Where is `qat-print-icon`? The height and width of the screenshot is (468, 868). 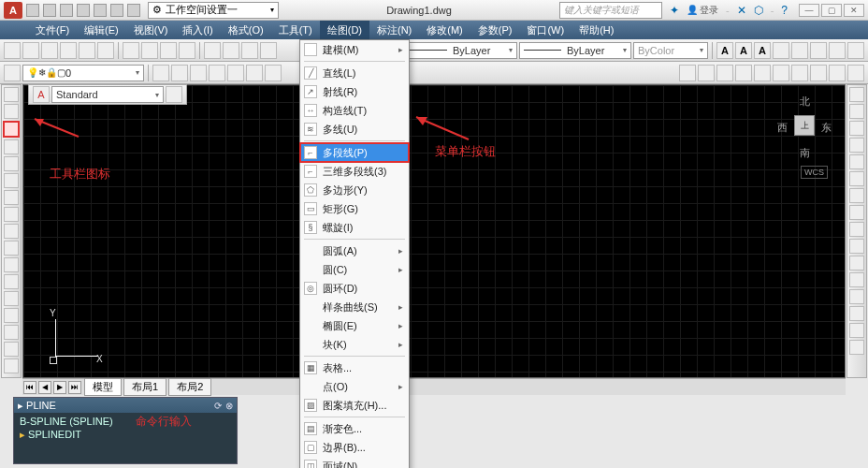
qat-print-icon is located at coordinates (100, 10).